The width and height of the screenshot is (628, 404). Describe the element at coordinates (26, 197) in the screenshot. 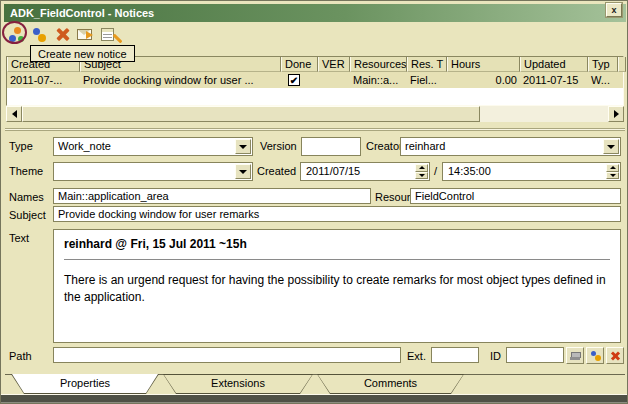

I see `names-label: Names` at that location.